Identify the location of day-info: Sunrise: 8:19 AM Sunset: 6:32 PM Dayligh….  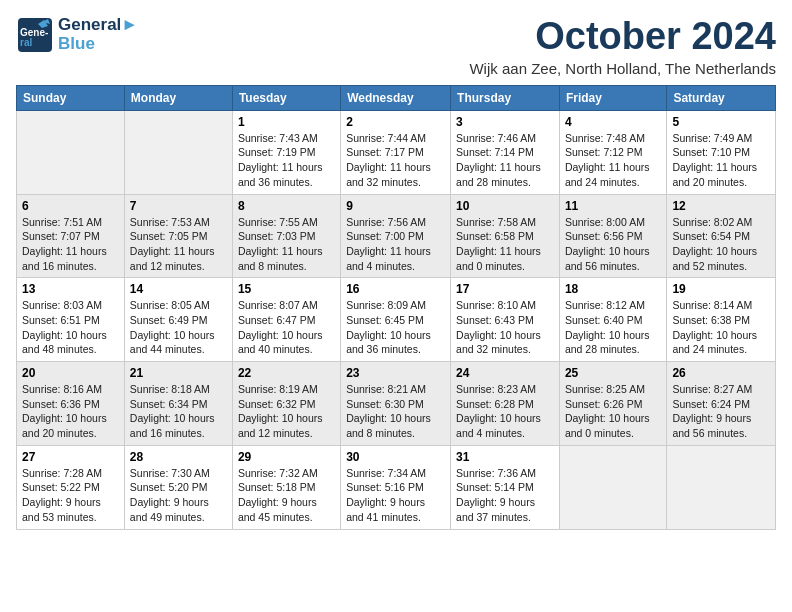
(286, 412).